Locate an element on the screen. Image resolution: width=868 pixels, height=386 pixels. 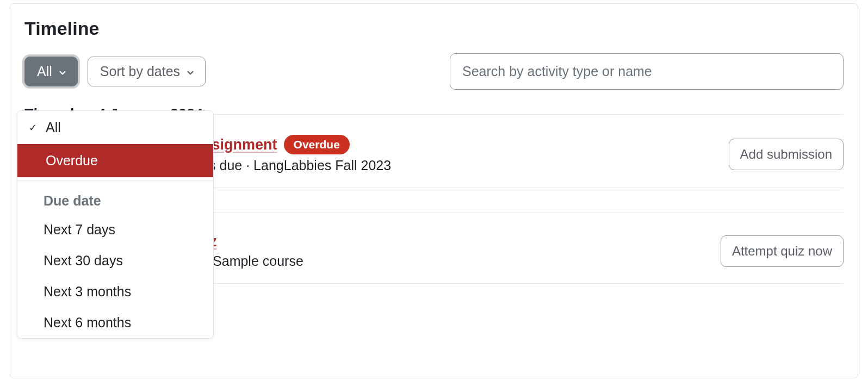
filter-dropdown: ✓ All Overdue Due date Next 7 days Next … is located at coordinates (115, 225).